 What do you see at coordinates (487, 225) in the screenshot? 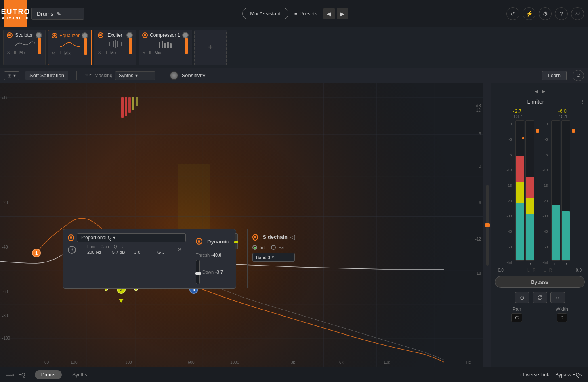
I see `eq-fader-thumb` at bounding box center [487, 225].